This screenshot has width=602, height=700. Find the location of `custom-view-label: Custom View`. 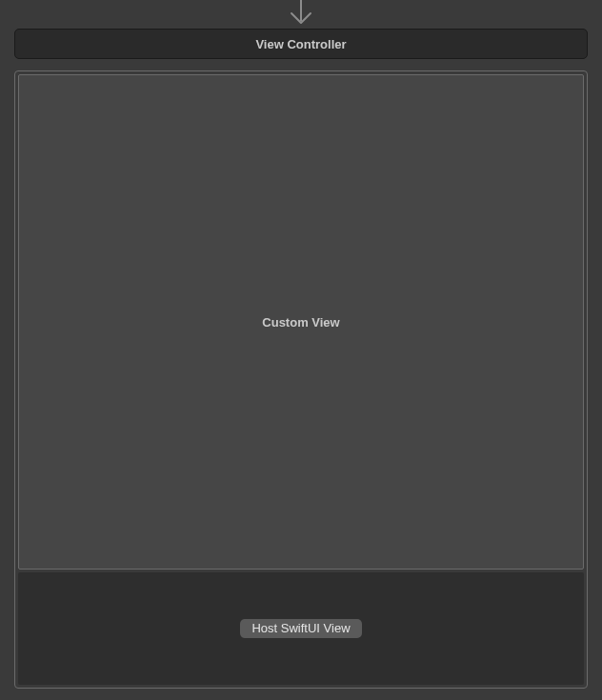

custom-view-label: Custom View is located at coordinates (301, 322).